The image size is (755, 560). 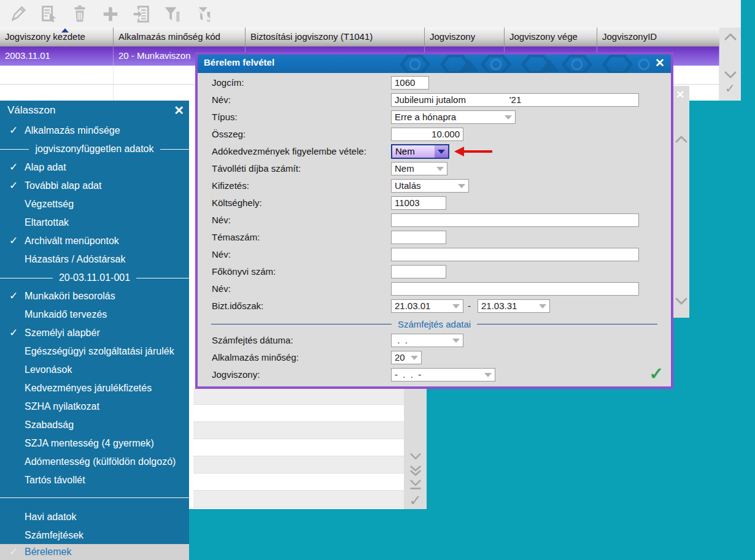 What do you see at coordinates (95, 552) in the screenshot?
I see `sidebar-item-berelemek: ✓ Bérelemek` at bounding box center [95, 552].